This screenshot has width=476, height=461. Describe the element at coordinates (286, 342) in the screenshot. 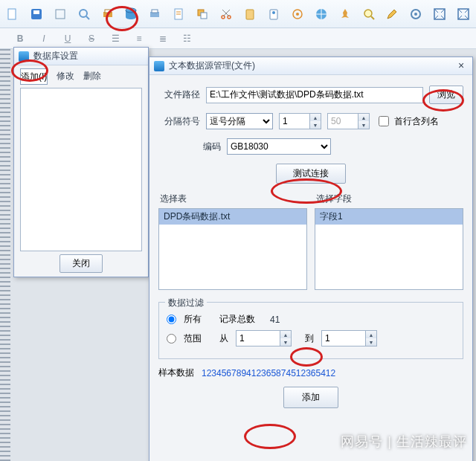

I see `from-down-icon: ▼` at that location.